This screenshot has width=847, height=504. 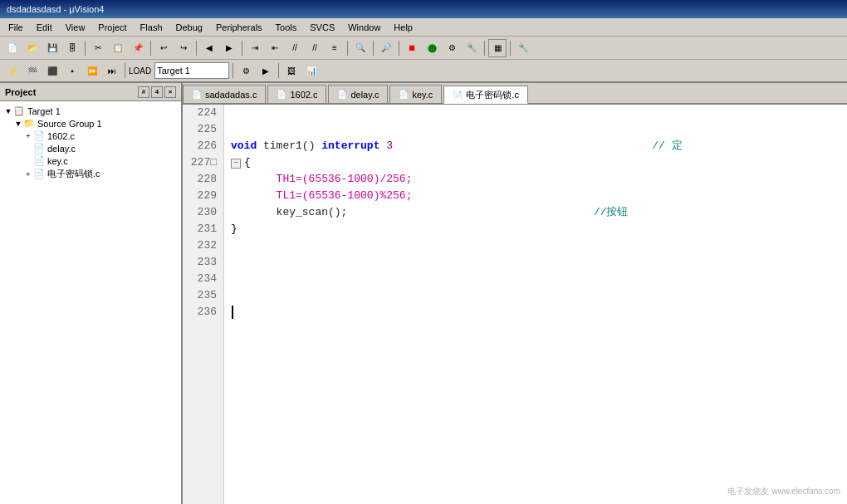 What do you see at coordinates (91, 136) in the screenshot?
I see `tree-item-1602: + 📄 1602.c` at bounding box center [91, 136].